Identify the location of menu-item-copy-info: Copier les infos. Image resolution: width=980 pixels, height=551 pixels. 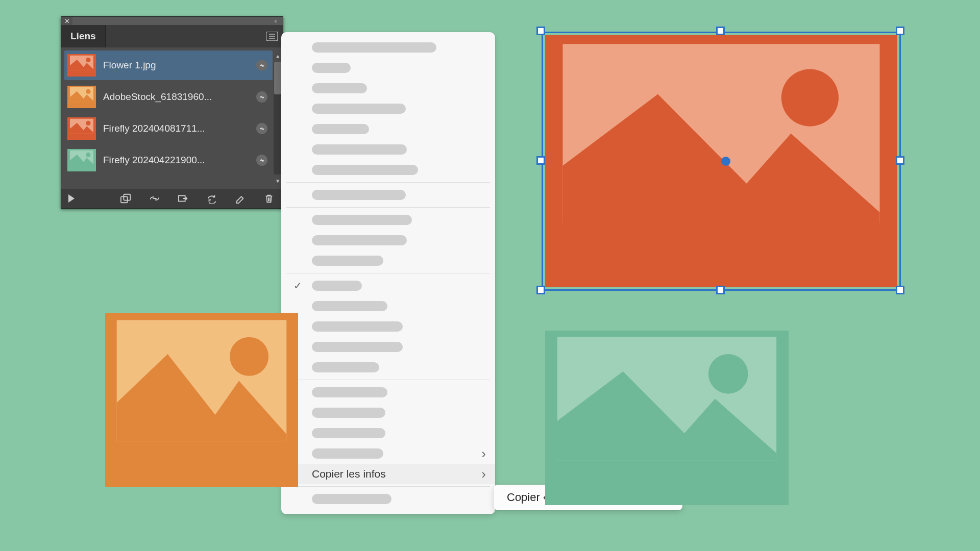
(388, 474).